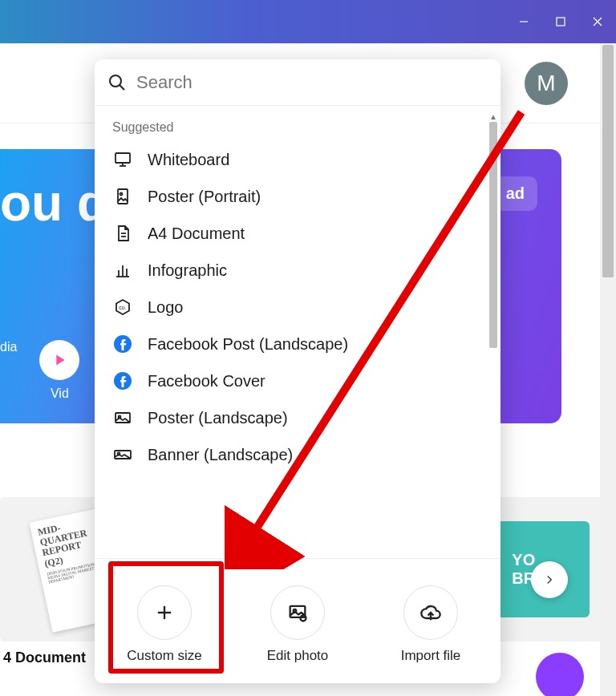 Image resolution: width=616 pixels, height=696 pixels. Describe the element at coordinates (196, 234) in the screenshot. I see `suggestion-label: A4 Document` at that location.